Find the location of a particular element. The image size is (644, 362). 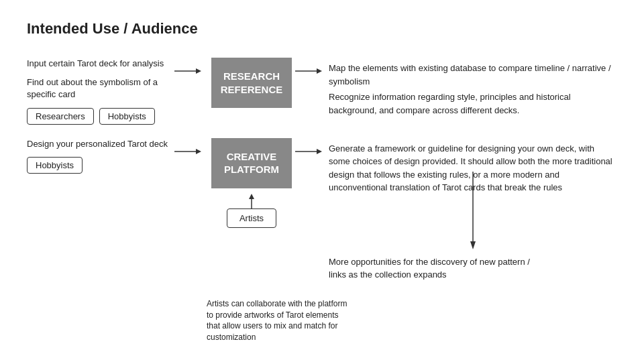

row1-center-box: RESEARCH REFERENCE is located at coordinates (252, 83).